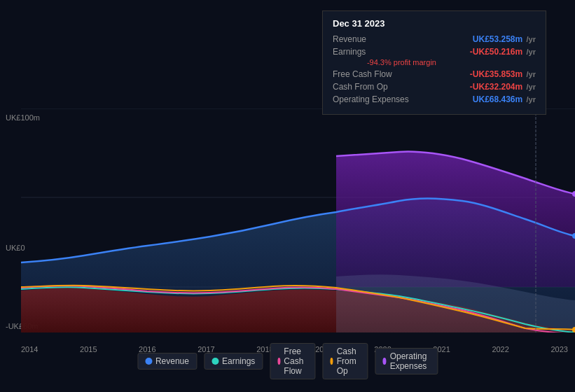 This screenshot has height=392, width=575. Describe the element at coordinates (296, 361) in the screenshot. I see `legend-fcf-label: Free Cash Flow` at that location.